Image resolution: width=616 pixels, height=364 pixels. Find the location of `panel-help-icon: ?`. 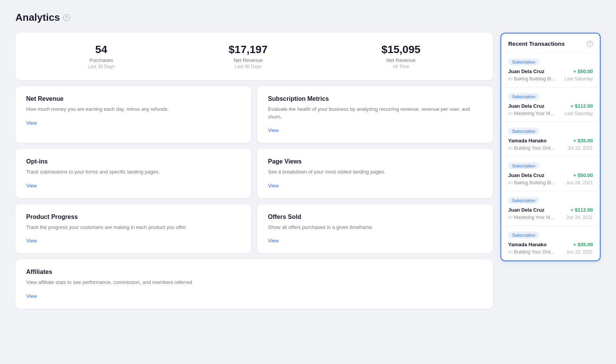

panel-help-icon: ? is located at coordinates (590, 44).